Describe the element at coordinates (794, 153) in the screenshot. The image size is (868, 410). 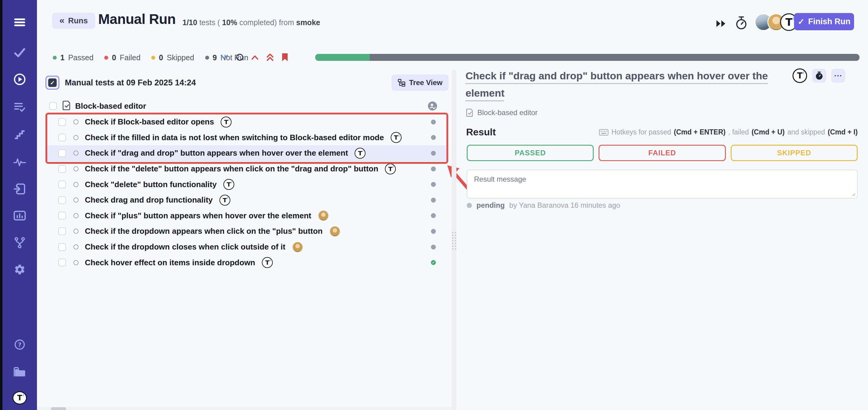
I see `result-status-button: SKIPPED` at that location.